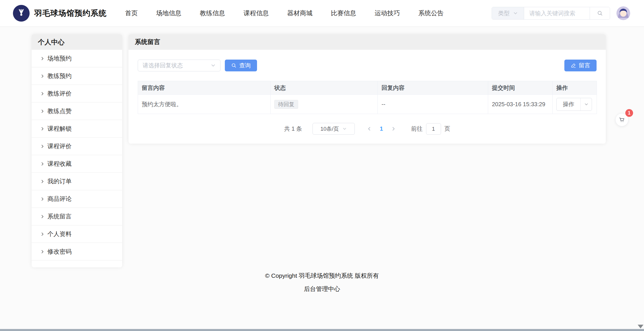 The image size is (644, 331). Describe the element at coordinates (204, 104) in the screenshot. I see `cell-message-content: 预约太方便啦。` at that location.